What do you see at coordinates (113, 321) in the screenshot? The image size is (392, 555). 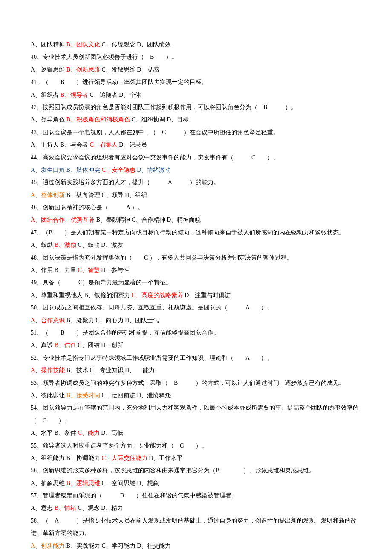 I see `text-span: B、凝聚力 C、向心力 D、团队士气` at bounding box center [113, 321].